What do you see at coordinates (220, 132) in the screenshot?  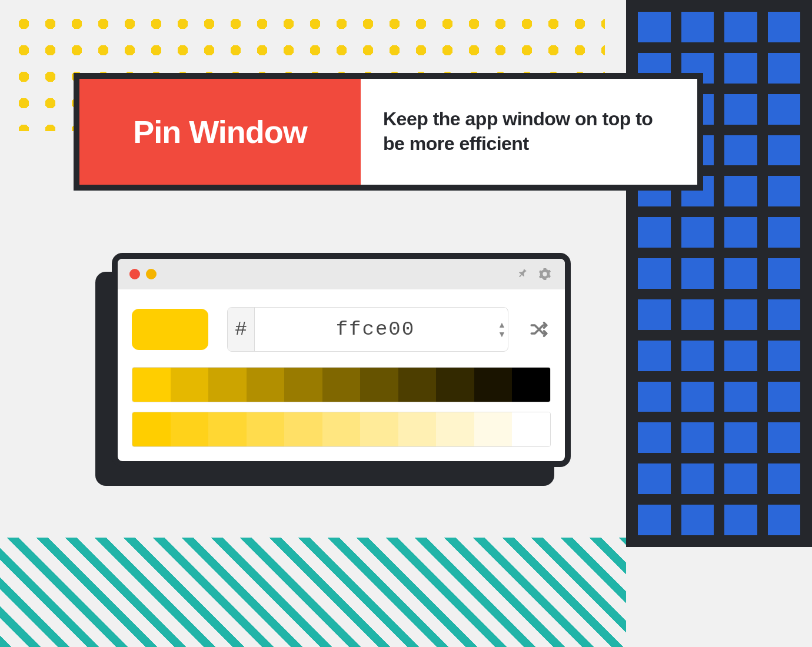 I see `feature-title-block: Pin Window` at bounding box center [220, 132].